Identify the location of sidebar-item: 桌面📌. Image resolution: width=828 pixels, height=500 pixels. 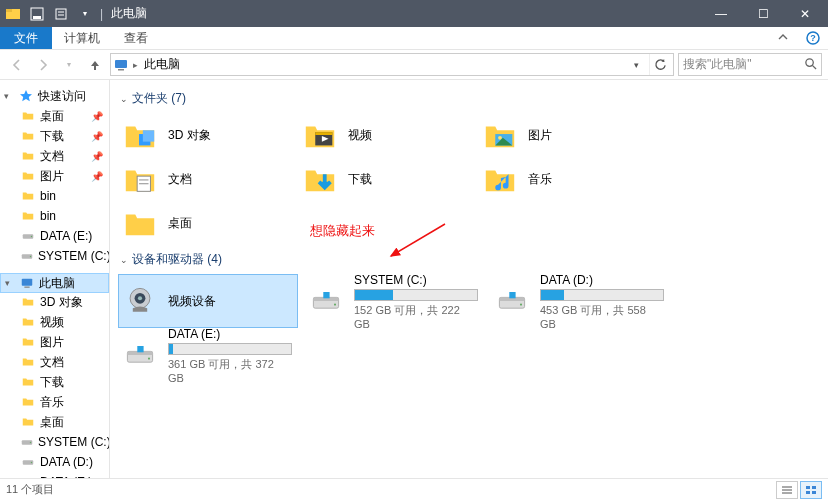
(54, 116).